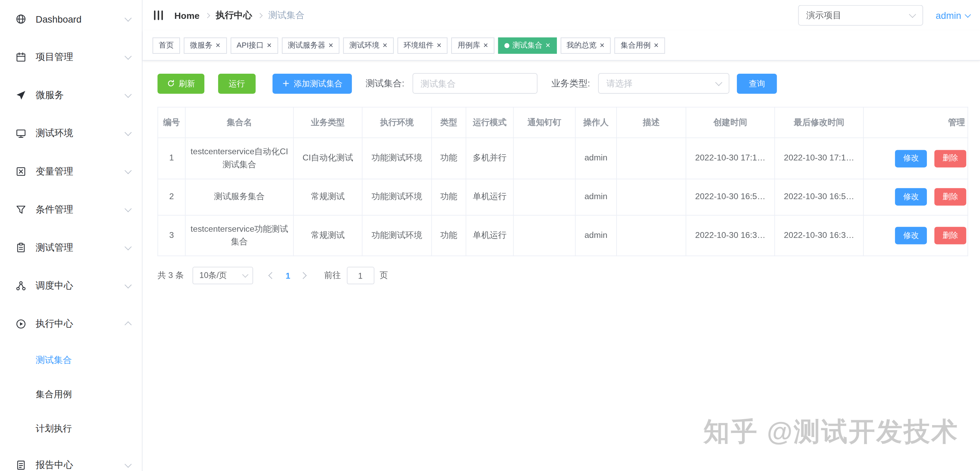 The image size is (980, 471). I want to click on refresh-button: 刷新, so click(181, 83).